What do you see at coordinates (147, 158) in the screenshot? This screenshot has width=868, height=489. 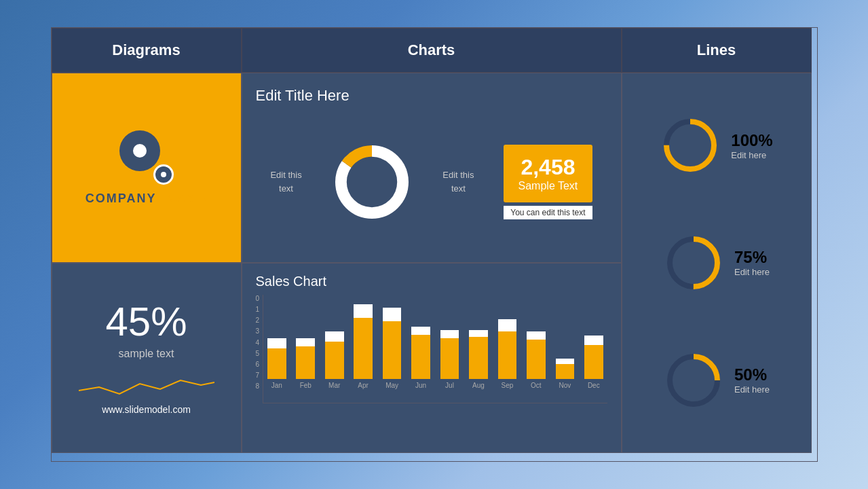 I see `logo-icon` at bounding box center [147, 158].